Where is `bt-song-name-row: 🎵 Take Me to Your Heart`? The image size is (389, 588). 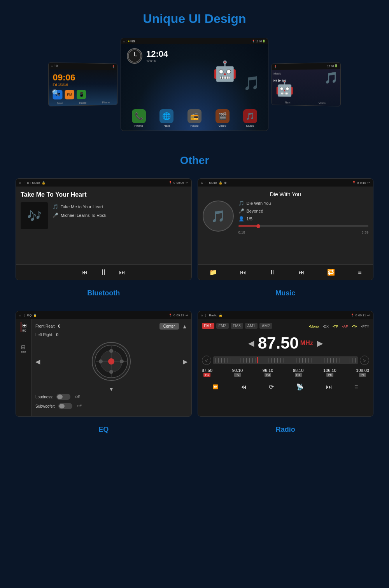
bt-song-name-row: 🎵 Take Me to Your Heart is located at coordinates (79, 207).